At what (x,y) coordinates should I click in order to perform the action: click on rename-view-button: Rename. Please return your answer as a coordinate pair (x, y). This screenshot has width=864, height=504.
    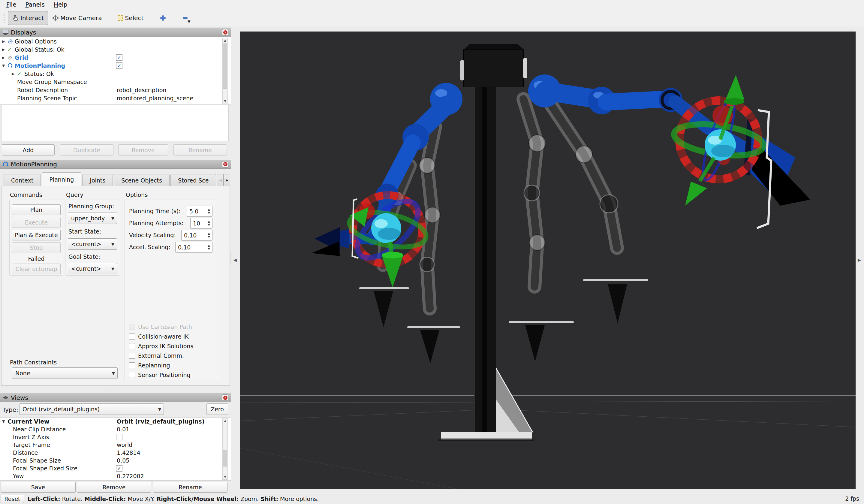
    Looking at the image, I should click on (190, 487).